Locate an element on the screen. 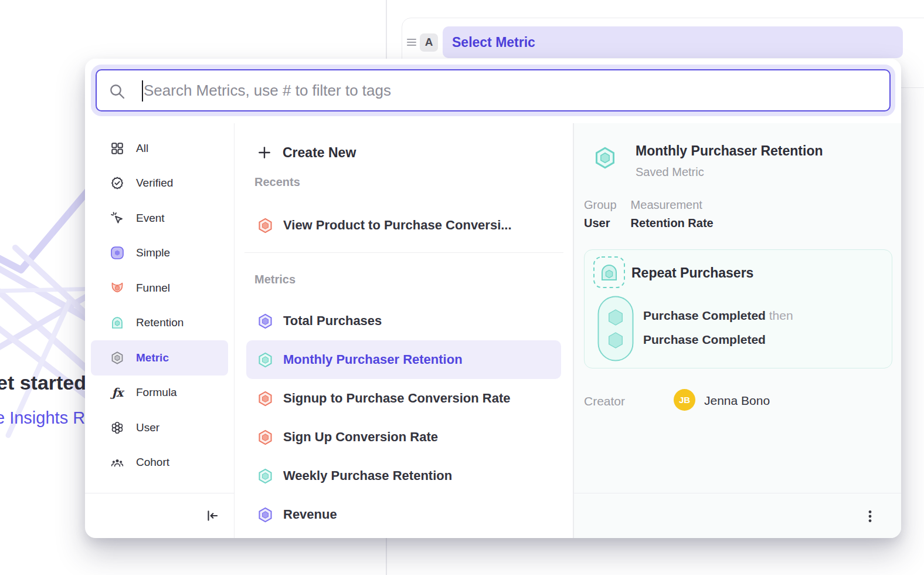 This screenshot has width=924, height=575. recents-section-label: Recents is located at coordinates (414, 182).